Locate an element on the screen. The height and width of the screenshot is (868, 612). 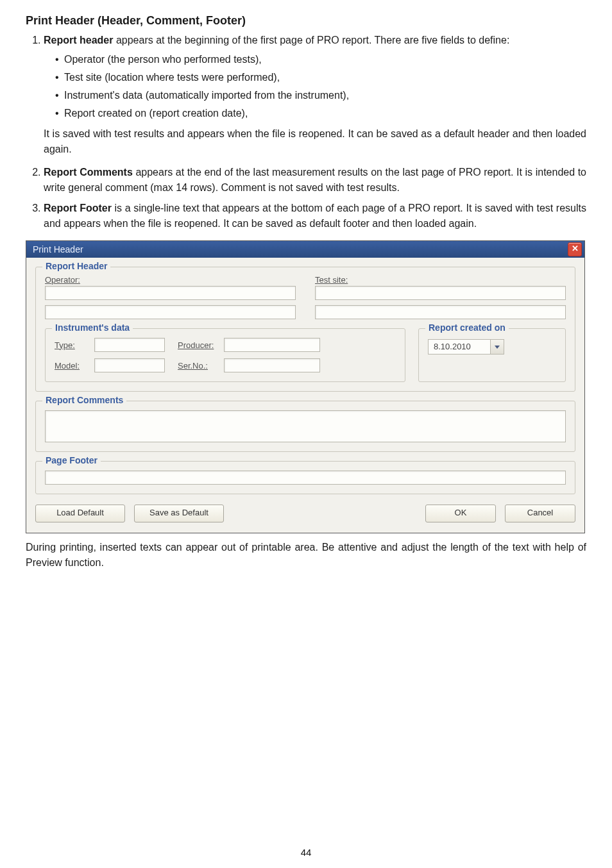
test-site-input is located at coordinates (440, 293).